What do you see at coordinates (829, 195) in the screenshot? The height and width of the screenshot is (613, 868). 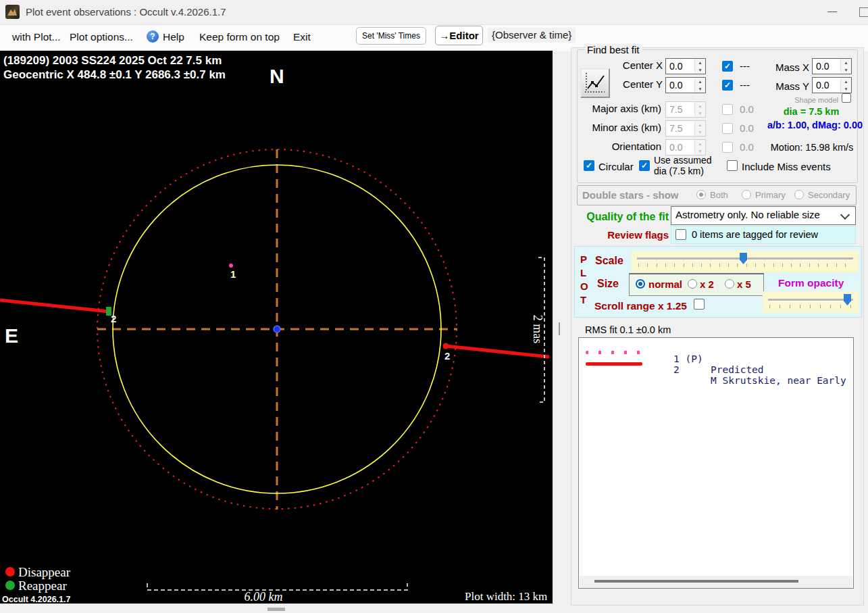 I see `double-stars-secondary-label: Secondary` at bounding box center [829, 195].